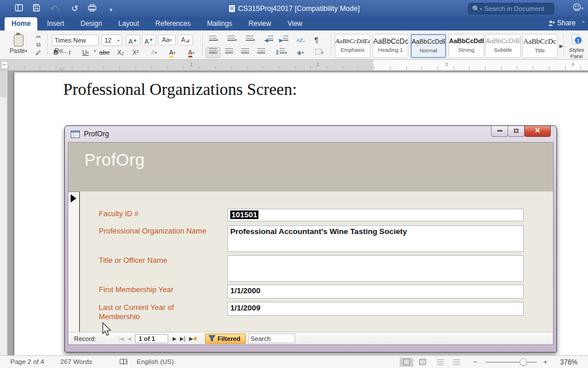  What do you see at coordinates (129, 24) in the screenshot?
I see `tab-layout: Layout` at bounding box center [129, 24].